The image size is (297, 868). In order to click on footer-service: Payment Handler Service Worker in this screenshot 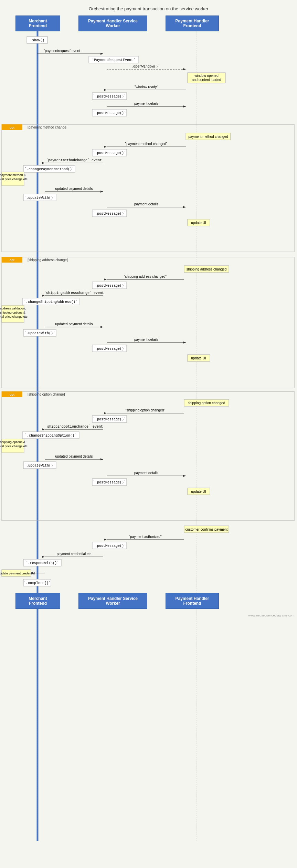, I will do `click(113, 601)`.